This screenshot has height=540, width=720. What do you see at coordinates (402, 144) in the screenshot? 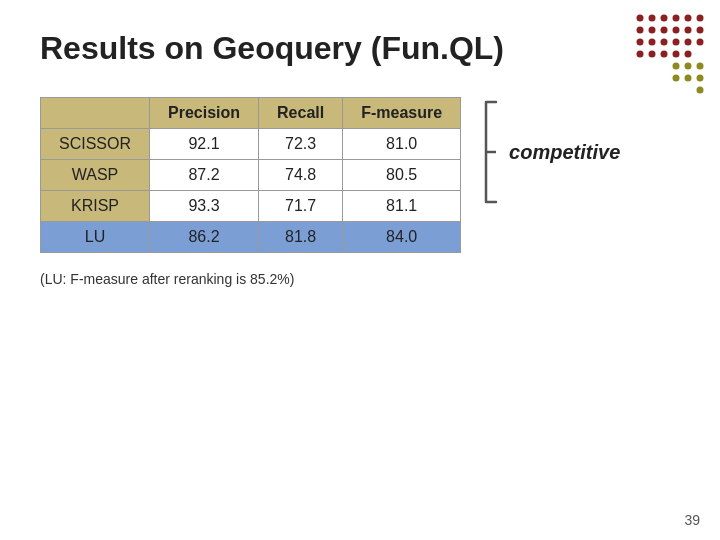
I see `row-scissor-fmeasure: 81.0` at bounding box center [402, 144].